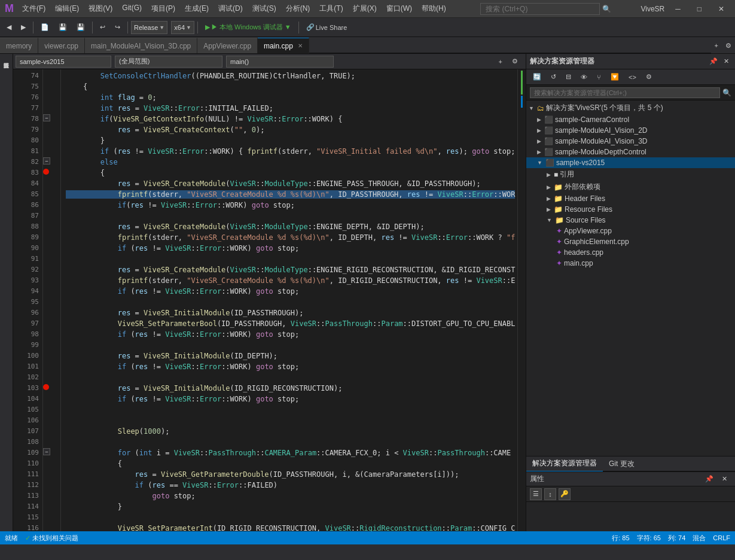 The width and height of the screenshot is (735, 560). Describe the element at coordinates (721, 9) in the screenshot. I see `close-button: ✕` at that location.